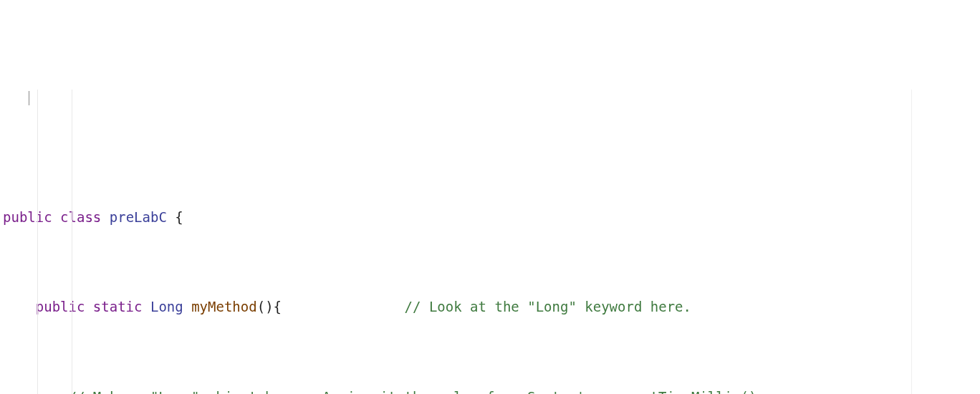 Image resolution: width=980 pixels, height=394 pixels. Describe the element at coordinates (167, 307) in the screenshot. I see `type-long: Long` at that location.